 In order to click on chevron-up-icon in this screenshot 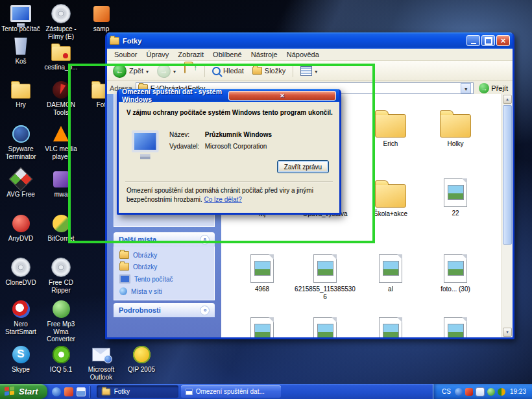, I will do `click(205, 240)`.